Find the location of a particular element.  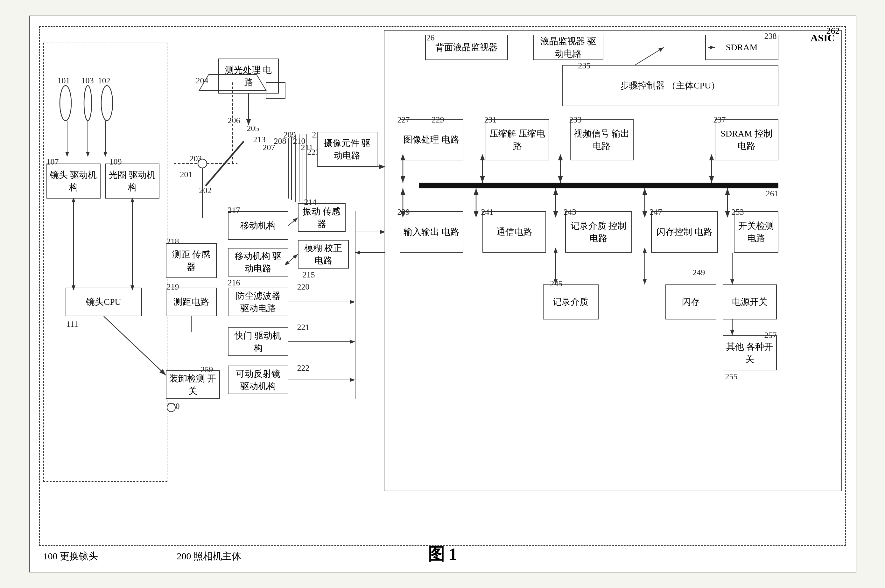

num-229: 229 is located at coordinates (438, 120).